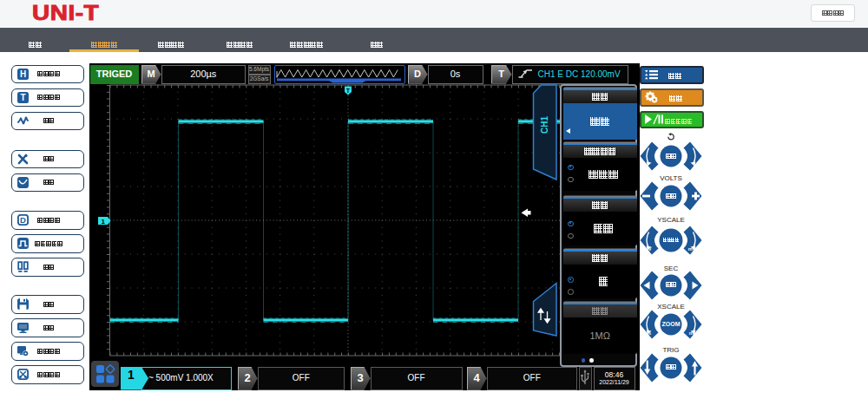 Image resolution: width=868 pixels, height=399 pixels. Describe the element at coordinates (650, 249) in the screenshot. I see `svg-text: V` at that location.